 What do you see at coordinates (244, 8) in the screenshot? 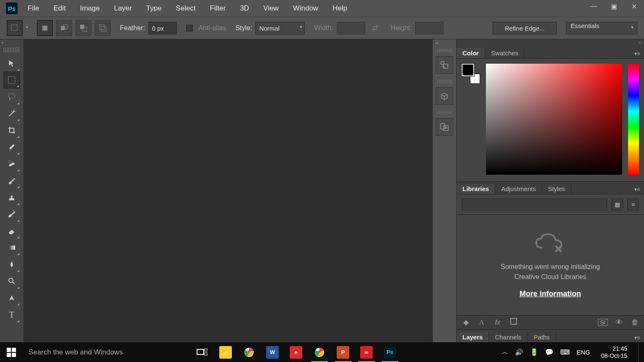
I see `menu-3d: 3D` at bounding box center [244, 8].